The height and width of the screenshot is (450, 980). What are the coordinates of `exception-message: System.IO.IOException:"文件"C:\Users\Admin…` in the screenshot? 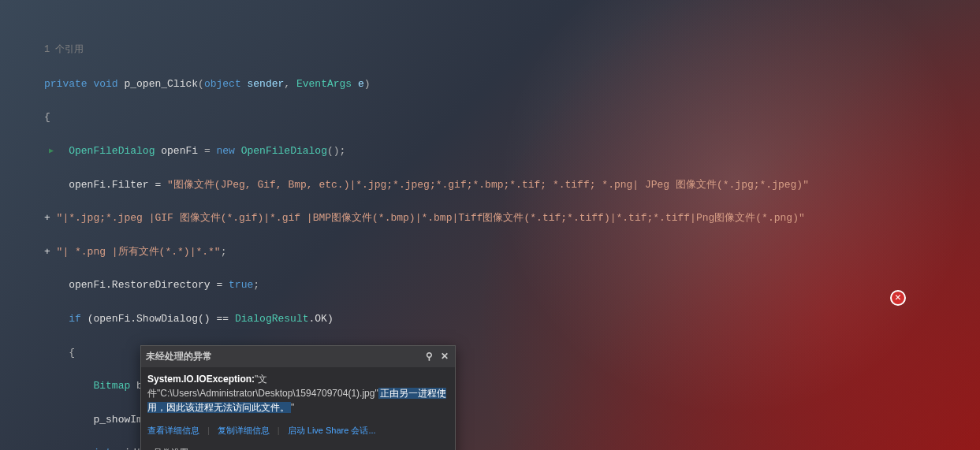 It's located at (298, 393).